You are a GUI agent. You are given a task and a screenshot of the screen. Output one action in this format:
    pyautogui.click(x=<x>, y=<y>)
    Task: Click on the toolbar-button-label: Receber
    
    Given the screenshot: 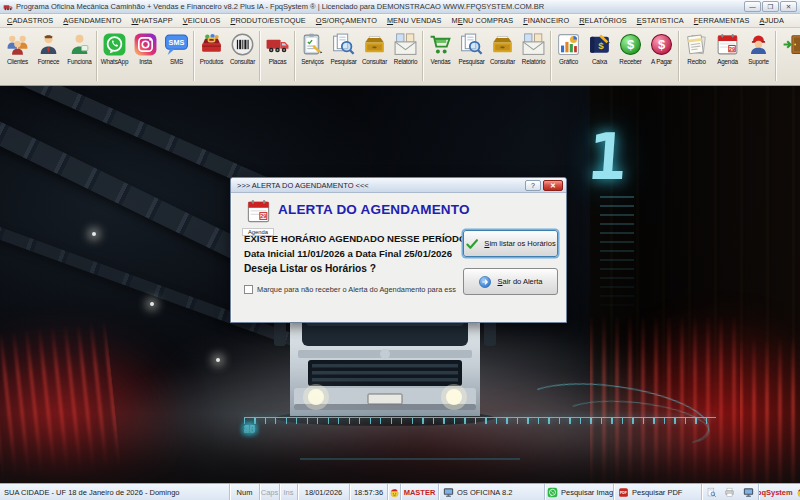 What is the action you would take?
    pyautogui.click(x=630, y=62)
    